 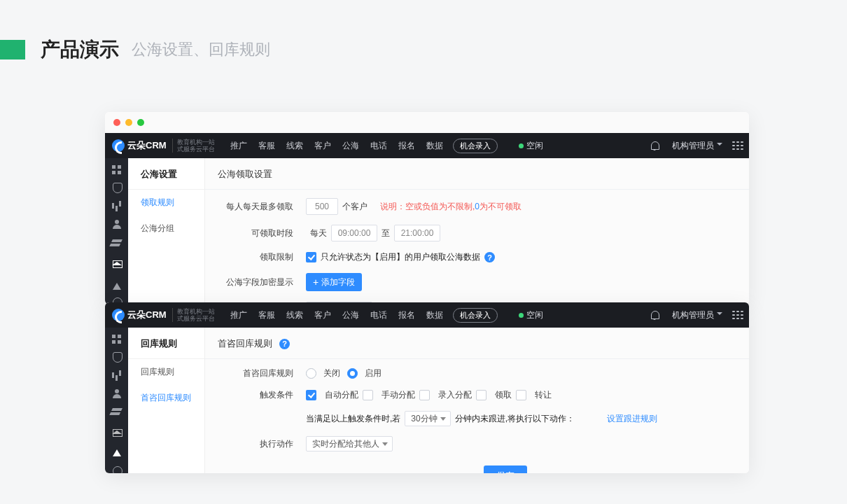 What do you see at coordinates (417, 233) in the screenshot?
I see `time-to-input` at bounding box center [417, 233].